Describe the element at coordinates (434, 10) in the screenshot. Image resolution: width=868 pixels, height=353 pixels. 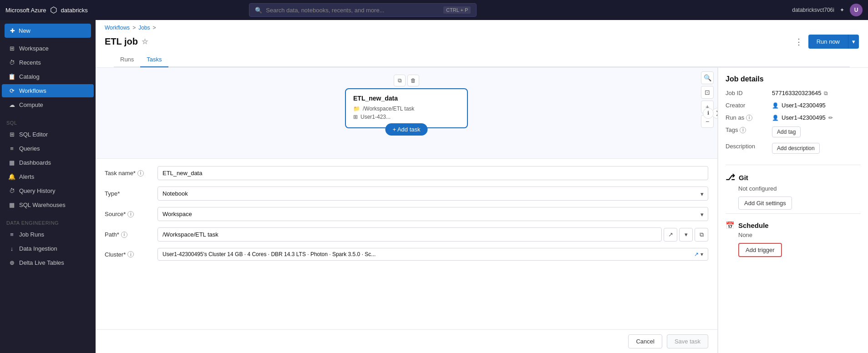
I see `topbar: Microsoft Azure ⬡ databricks 🔍 Search da…` at that location.